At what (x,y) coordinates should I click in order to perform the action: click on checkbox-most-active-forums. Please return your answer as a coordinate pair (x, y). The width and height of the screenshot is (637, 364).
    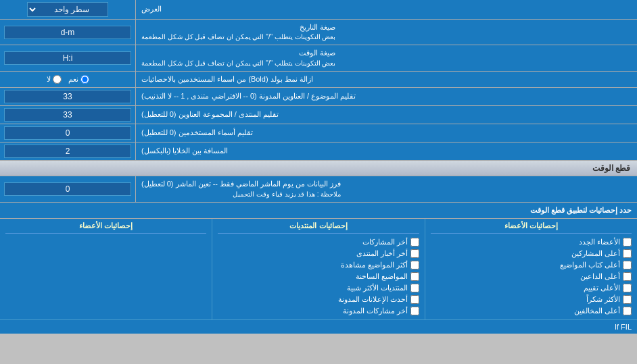
    Looking at the image, I should click on (415, 288).